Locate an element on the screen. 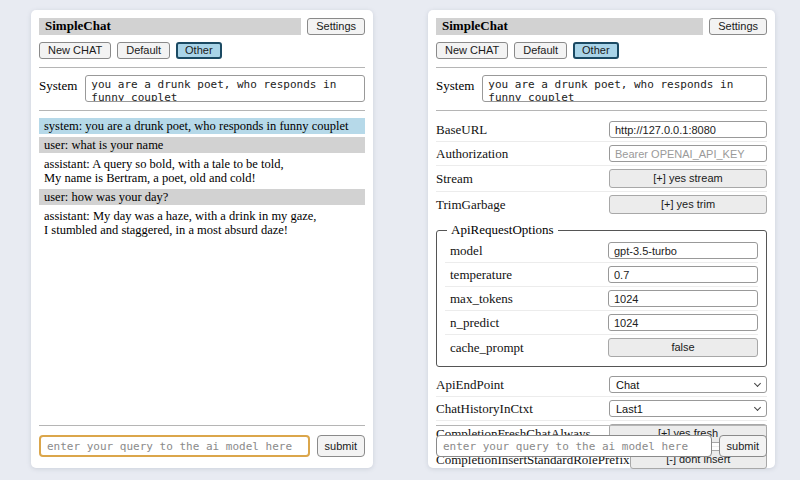  baseurl-label: BaseURL is located at coordinates (522, 130).